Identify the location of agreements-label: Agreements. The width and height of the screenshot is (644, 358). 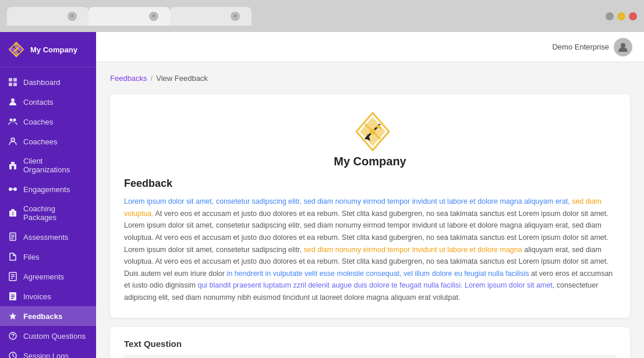
(44, 277).